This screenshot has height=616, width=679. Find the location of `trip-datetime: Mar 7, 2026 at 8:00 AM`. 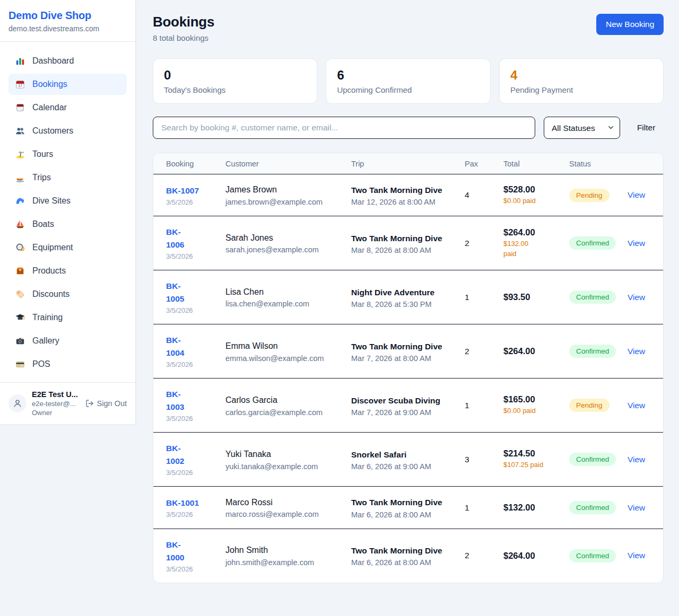

trip-datetime: Mar 7, 2026 at 8:00 AM is located at coordinates (405, 358).